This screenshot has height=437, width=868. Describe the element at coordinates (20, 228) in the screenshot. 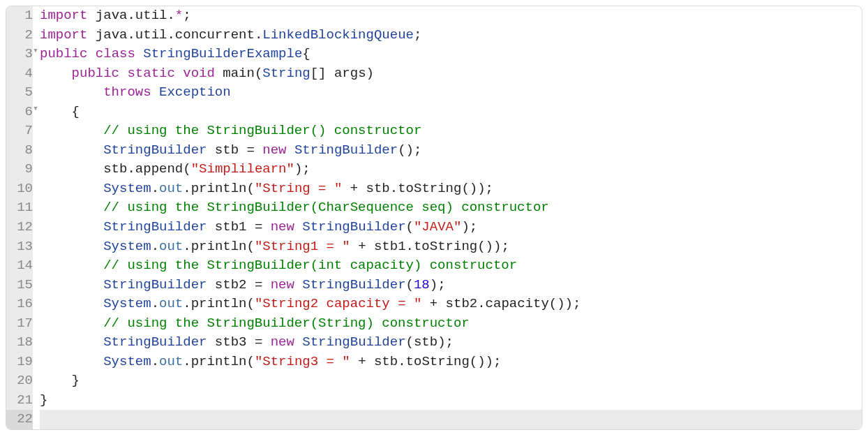

I see `line-number: 12` at that location.